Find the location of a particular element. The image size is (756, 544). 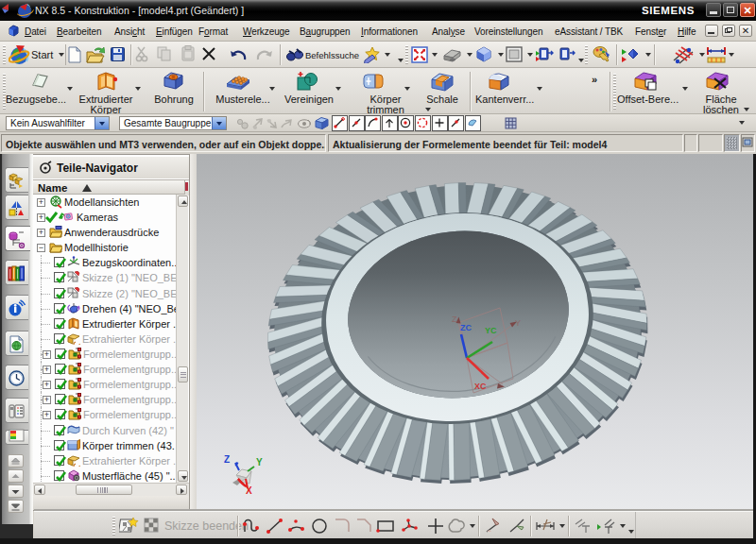

svg-text: YC is located at coordinates (491, 331).